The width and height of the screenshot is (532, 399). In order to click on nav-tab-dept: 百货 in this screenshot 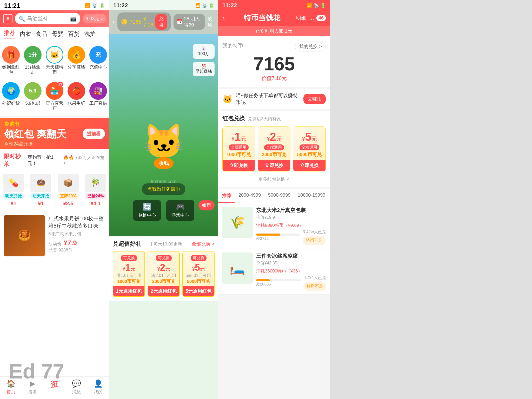, I will do `click(74, 34)`.